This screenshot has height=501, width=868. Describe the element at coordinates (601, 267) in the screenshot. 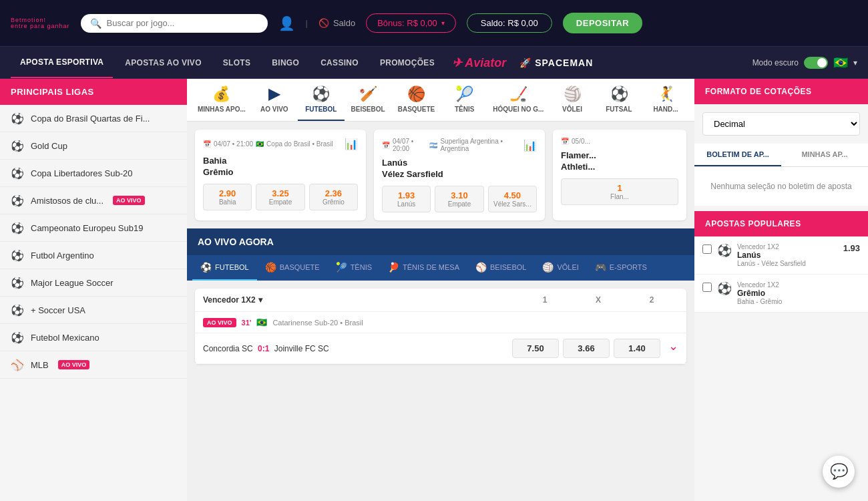

I see `esports-icon: 🎮` at that location.